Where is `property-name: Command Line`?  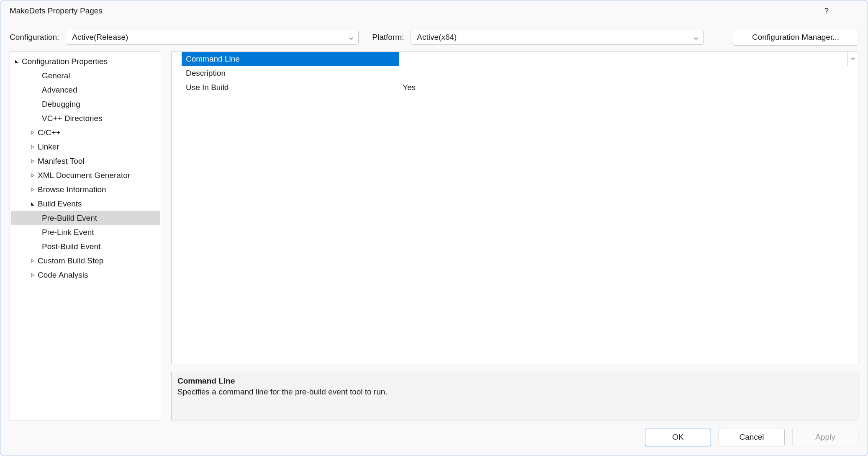 property-name: Command Line is located at coordinates (290, 59).